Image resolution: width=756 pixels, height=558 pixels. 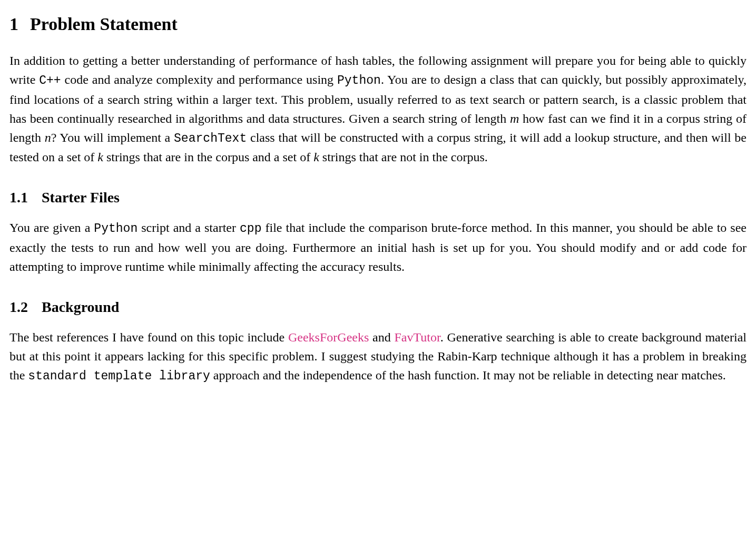 I want to click on background-text: The best references I have found on this…, so click(x=149, y=337).